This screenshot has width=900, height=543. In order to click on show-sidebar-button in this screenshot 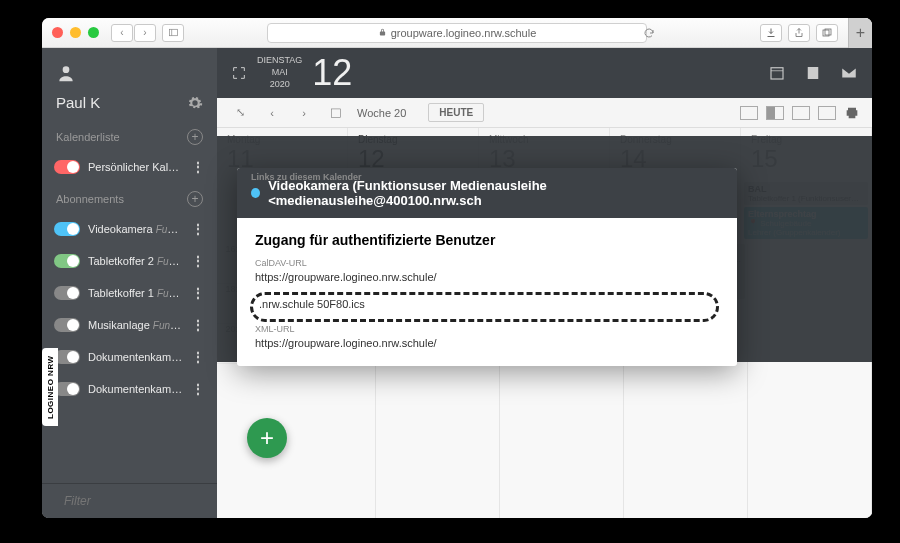, I will do `click(173, 33)`.